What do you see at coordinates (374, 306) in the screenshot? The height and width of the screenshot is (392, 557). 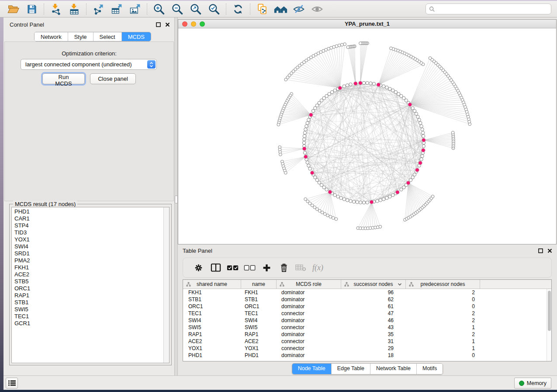 I see `cell-successor-nodes: 61` at bounding box center [374, 306].